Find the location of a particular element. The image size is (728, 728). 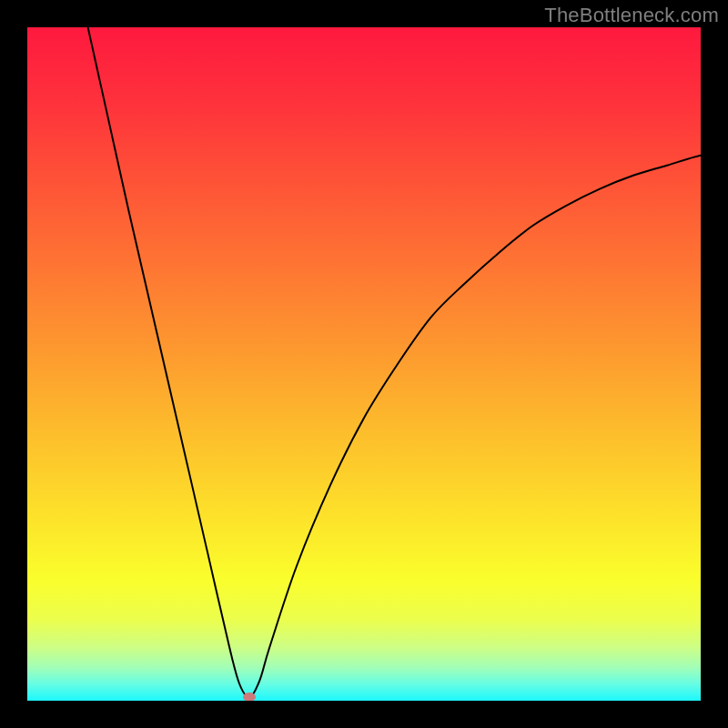

minimum-marker is located at coordinates (249, 697).